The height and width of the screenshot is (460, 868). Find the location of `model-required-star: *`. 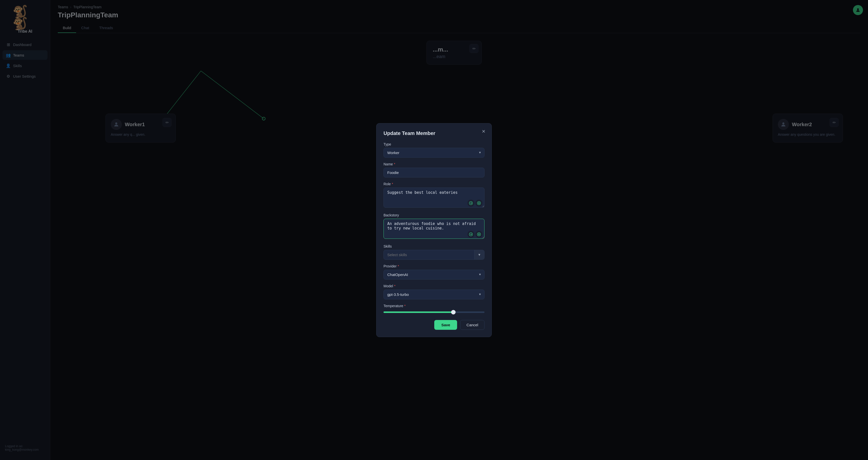

model-required-star: * is located at coordinates (395, 286).